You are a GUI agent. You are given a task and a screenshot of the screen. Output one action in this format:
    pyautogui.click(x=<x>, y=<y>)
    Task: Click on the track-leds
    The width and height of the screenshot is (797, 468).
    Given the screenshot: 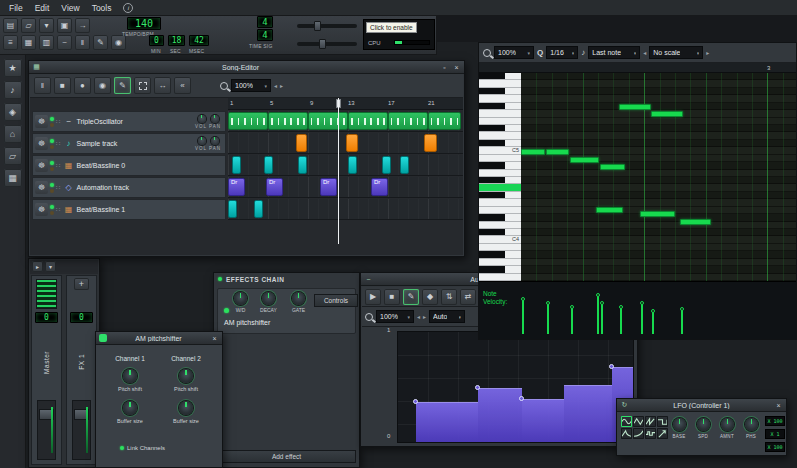 What is the action you would take?
    pyautogui.click(x=52, y=122)
    